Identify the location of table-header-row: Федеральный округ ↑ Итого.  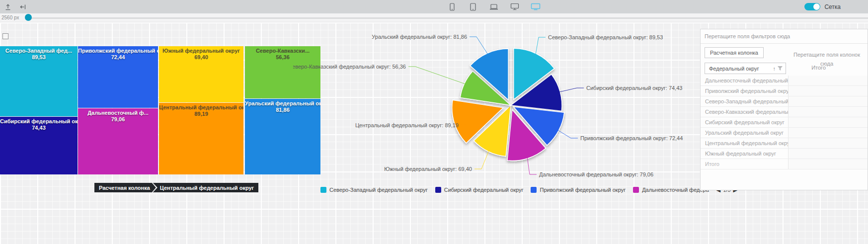
(784, 69).